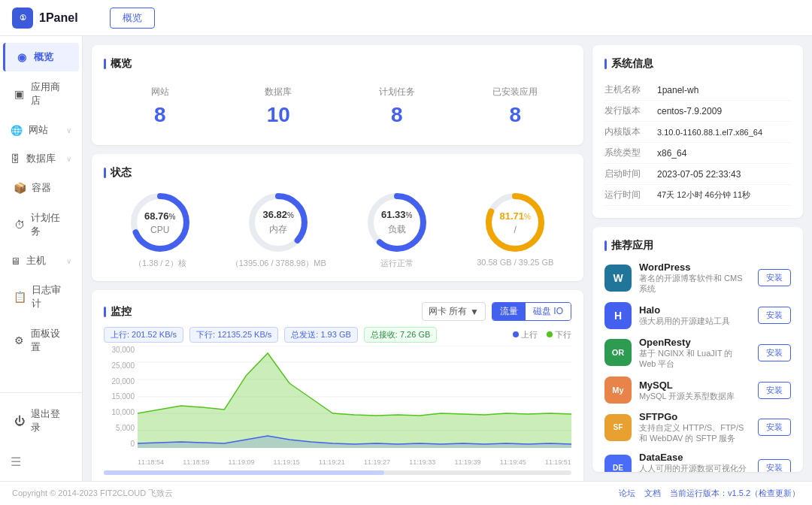 The image size is (812, 505). What do you see at coordinates (278, 222) in the screenshot?
I see `gauge-memory-container: 36.82% 内存` at bounding box center [278, 222].